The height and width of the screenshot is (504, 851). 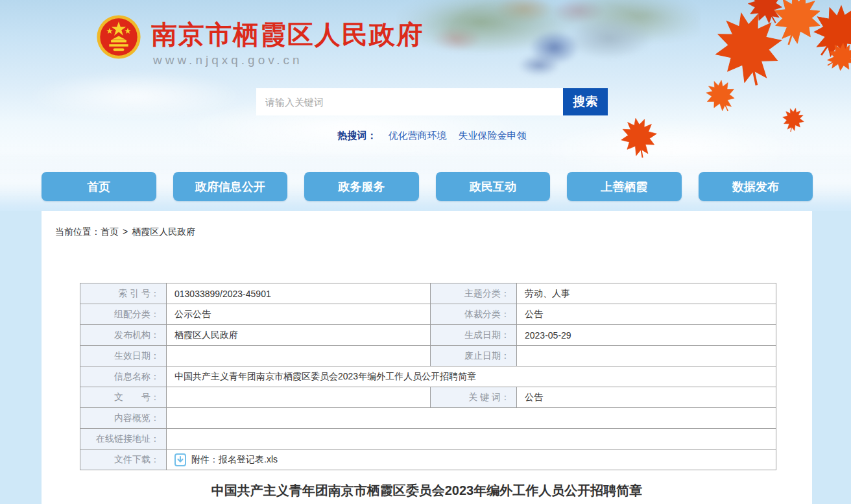 What do you see at coordinates (473, 294) in the screenshot?
I see `meta-label: 主题分类：` at bounding box center [473, 294].